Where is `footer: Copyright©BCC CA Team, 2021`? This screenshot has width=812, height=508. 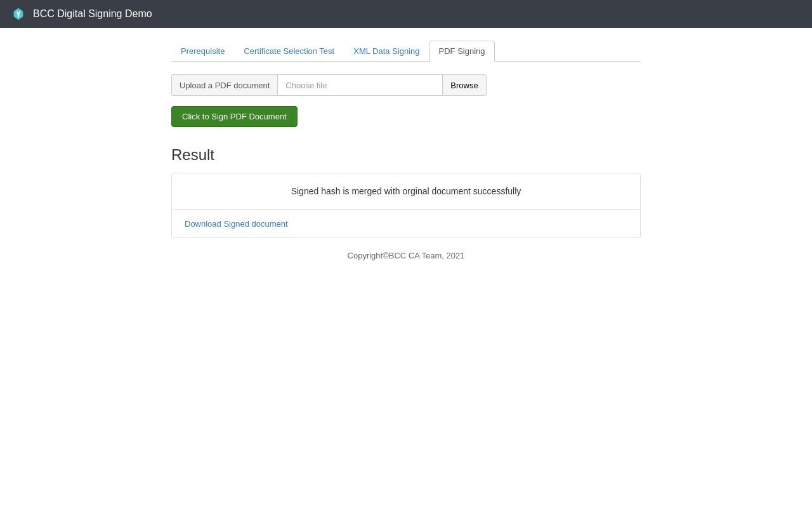
footer: Copyright©BCC CA Team, 2021 is located at coordinates (406, 255).